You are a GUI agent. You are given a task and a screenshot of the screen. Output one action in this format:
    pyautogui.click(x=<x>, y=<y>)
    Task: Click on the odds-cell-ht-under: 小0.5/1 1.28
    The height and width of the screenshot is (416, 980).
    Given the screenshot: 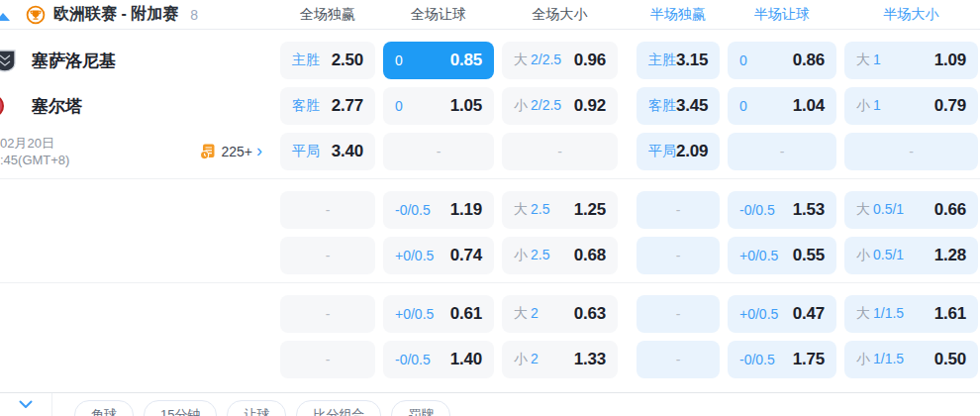 What is the action you would take?
    pyautogui.click(x=911, y=256)
    